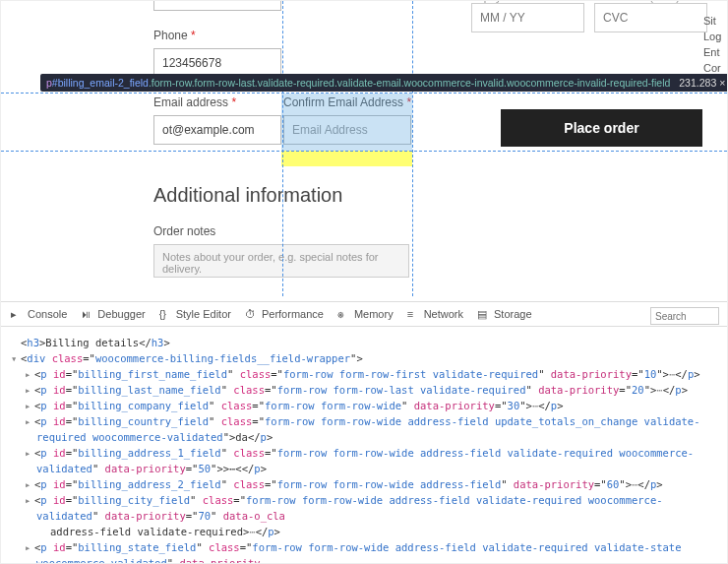 The height and width of the screenshot is (564, 728). I want to click on tab-performance: ⏱Performance, so click(284, 314).